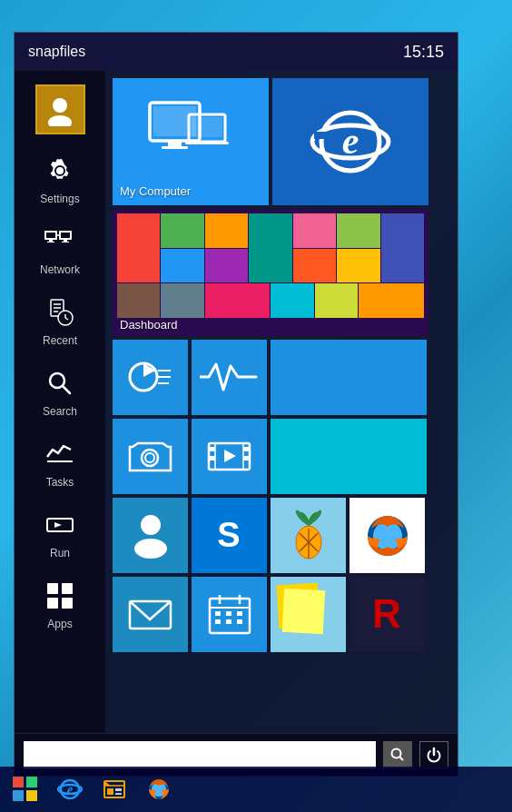  Describe the element at coordinates (60, 624) in the screenshot. I see `sidebar-apps-label: Apps` at that location.